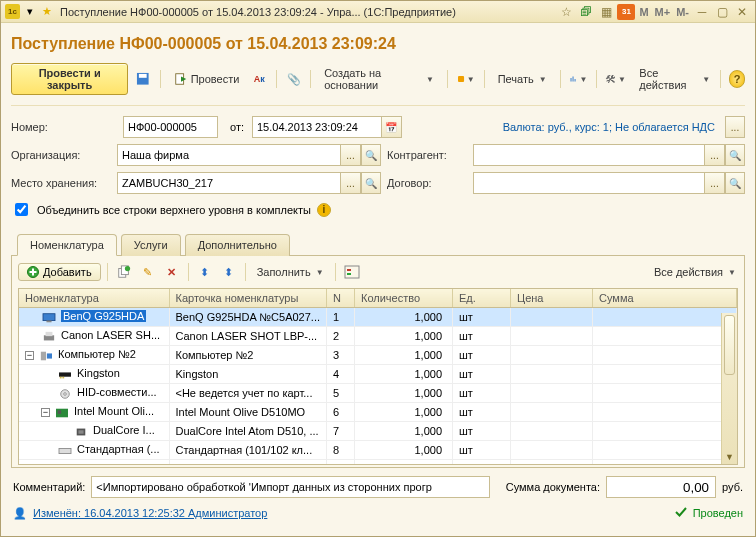  I want to click on post-button: Провести, so click(207, 79).